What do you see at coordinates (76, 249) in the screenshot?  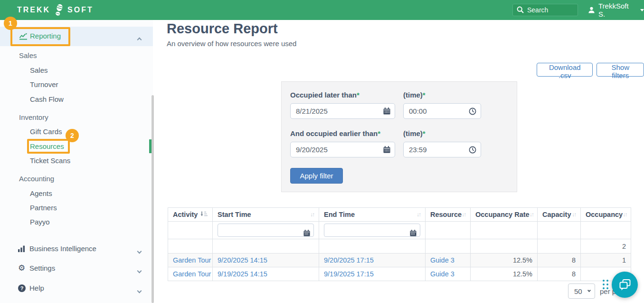 I see `sidebar-item-business-intelligence: Business Intelligence` at bounding box center [76, 249].